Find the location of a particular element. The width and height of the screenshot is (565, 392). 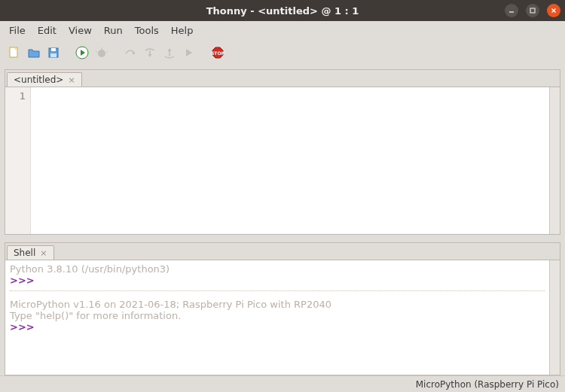

menu-help: Help is located at coordinates (182, 30).